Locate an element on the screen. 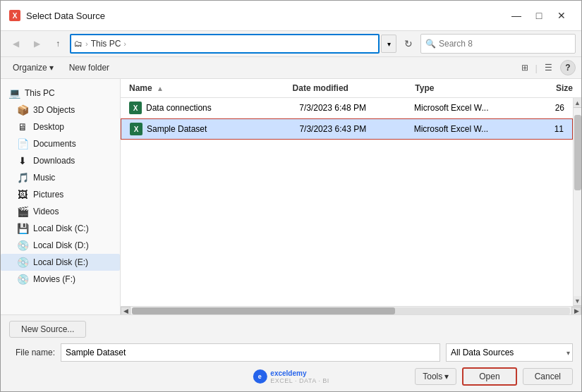  secondary-toolbar: Organize ▾ New folder ⊞ | ☰ ? is located at coordinates (291, 68).